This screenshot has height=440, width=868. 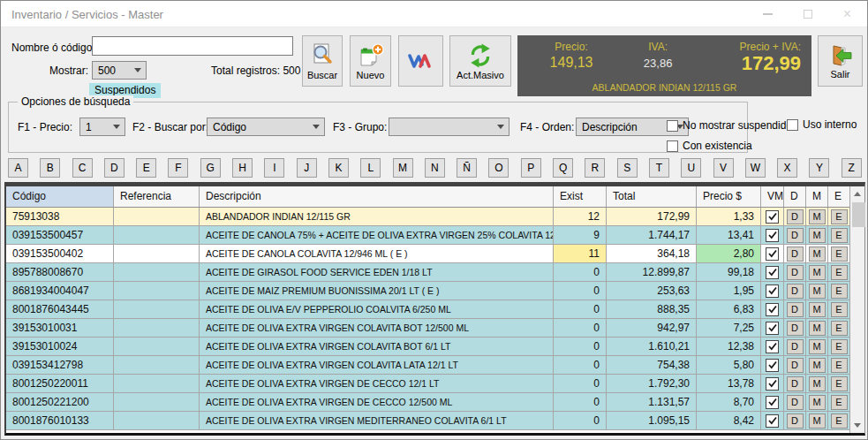 What do you see at coordinates (795, 196) in the screenshot?
I see `column-header-d: D` at bounding box center [795, 196].